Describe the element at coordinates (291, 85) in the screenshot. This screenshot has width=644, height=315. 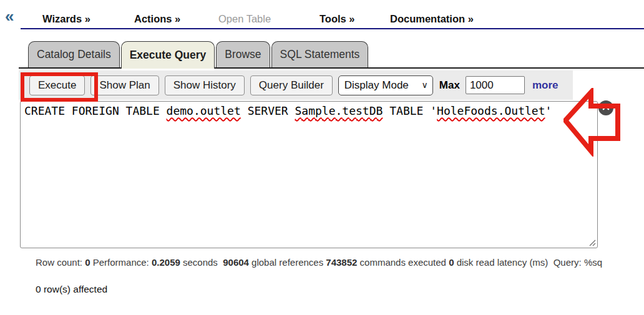
I see `query-builder-button: Query Builder` at that location.